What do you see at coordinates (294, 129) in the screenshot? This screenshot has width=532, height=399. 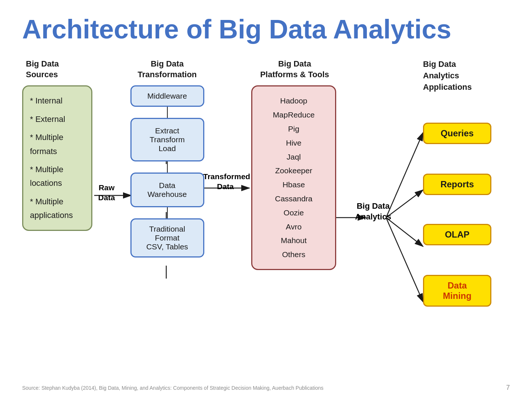 I see `platform-pig: Pig` at bounding box center [294, 129].